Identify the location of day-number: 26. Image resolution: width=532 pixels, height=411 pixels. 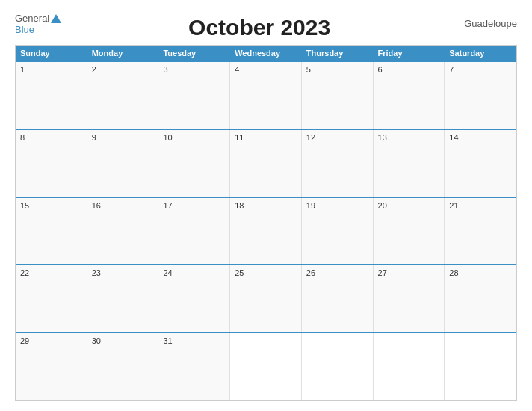
(311, 273).